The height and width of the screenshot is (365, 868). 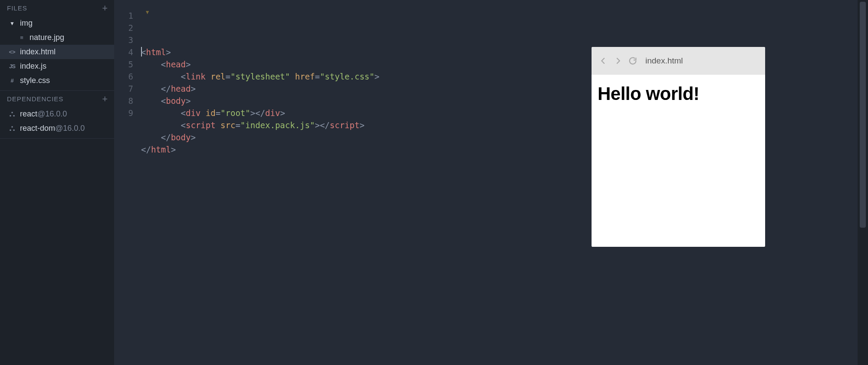 I want to click on line-number: 8, so click(x=128, y=101).